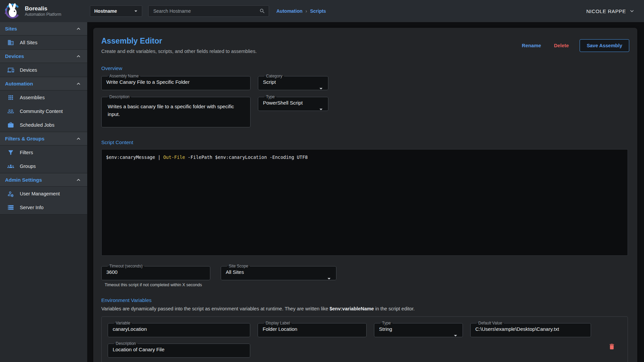 This screenshot has height=362, width=644. I want to click on description-field: Description Writes a basic canary file t…, so click(176, 111).